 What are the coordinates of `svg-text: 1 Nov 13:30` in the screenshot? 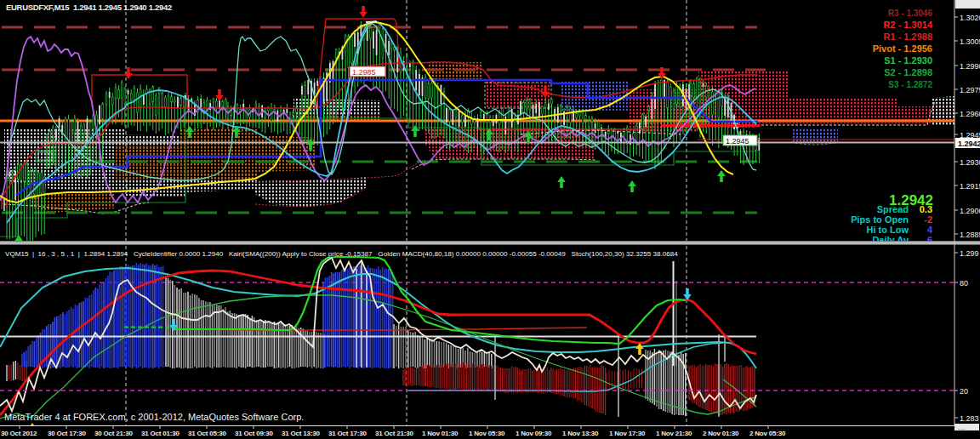 It's located at (580, 434).